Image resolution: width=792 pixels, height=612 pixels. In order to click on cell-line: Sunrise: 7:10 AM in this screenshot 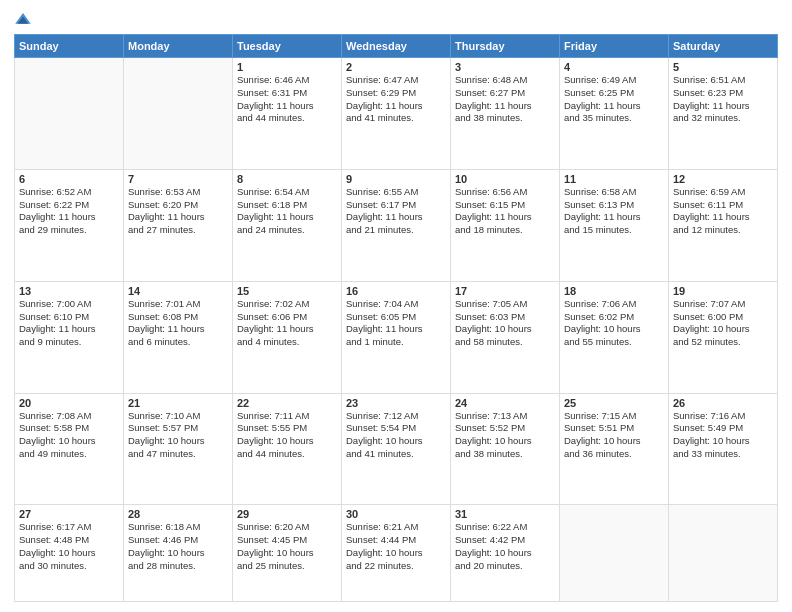, I will do `click(178, 416)`.